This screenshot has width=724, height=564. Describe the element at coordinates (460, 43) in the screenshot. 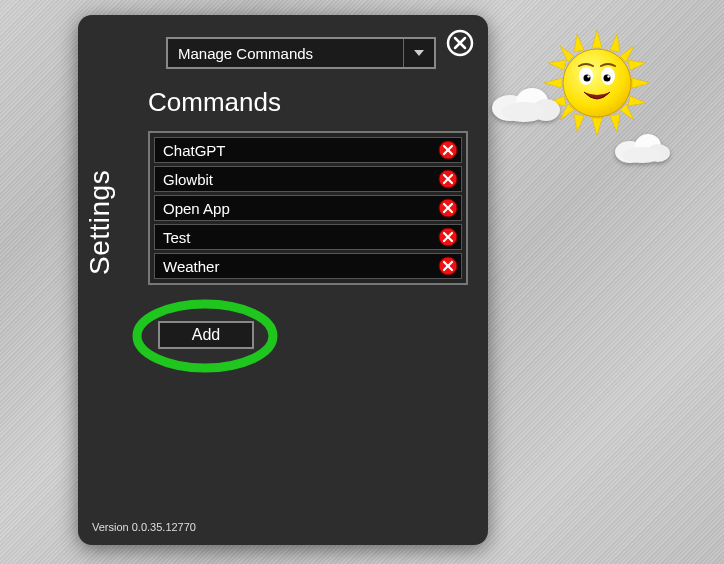

I see `close-button` at that location.